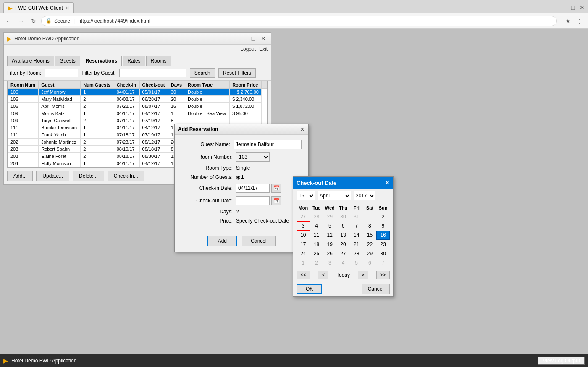 The height and width of the screenshot is (367, 588). Describe the element at coordinates (580, 21) in the screenshot. I see `menu-btn: ⋮` at that location.